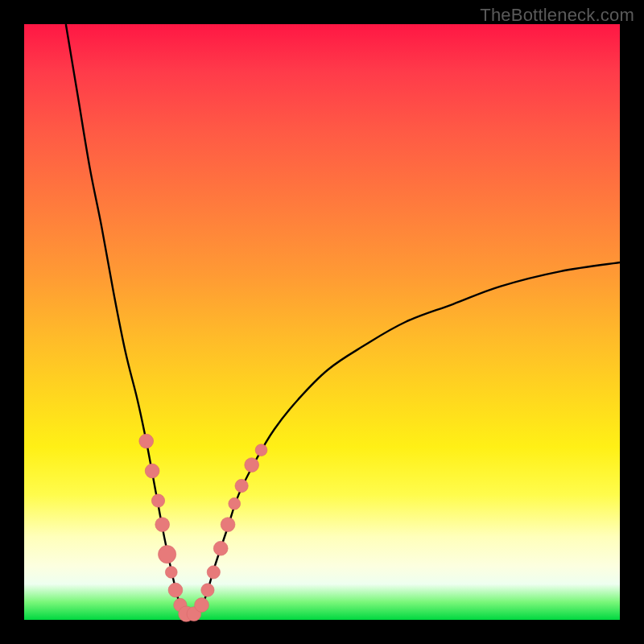  I want to click on data-points-group, so click(203, 528).